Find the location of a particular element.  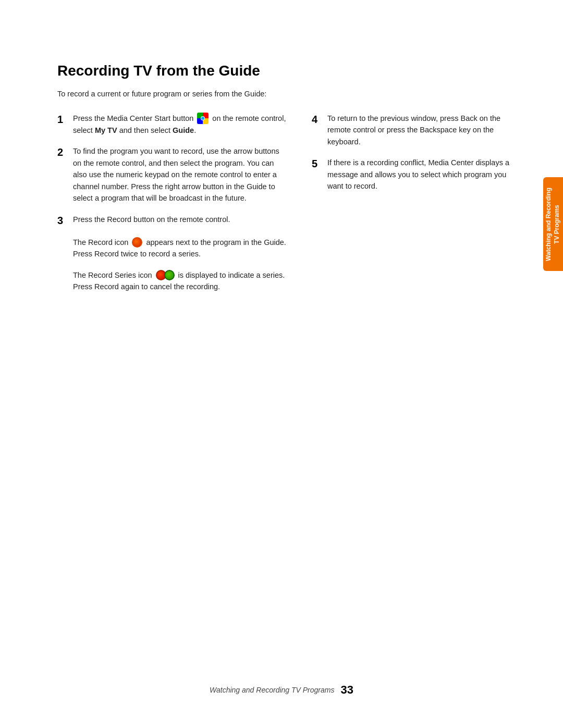

note-record-series-icon-text: The Record Series icon is displayed to i… is located at coordinates (180, 281).